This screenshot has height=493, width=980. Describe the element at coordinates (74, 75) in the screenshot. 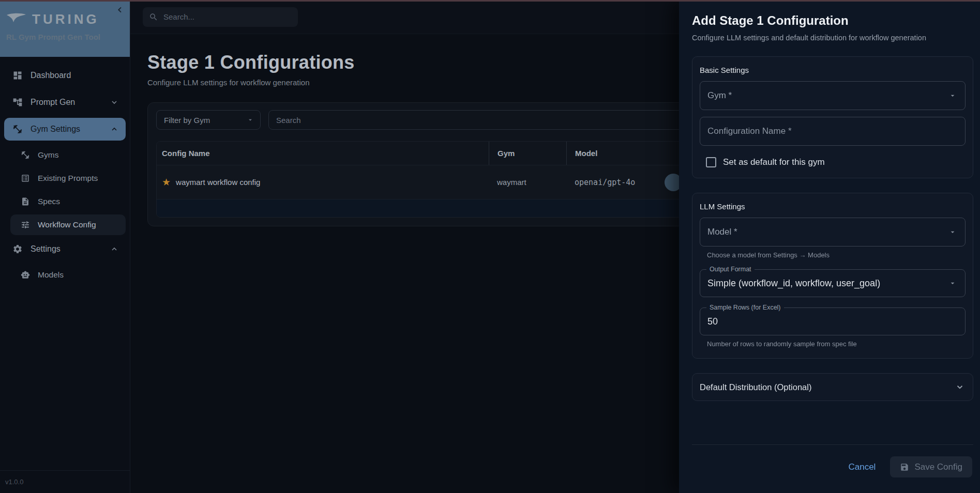

I see `sidebar-item-label: Dashboard` at that location.